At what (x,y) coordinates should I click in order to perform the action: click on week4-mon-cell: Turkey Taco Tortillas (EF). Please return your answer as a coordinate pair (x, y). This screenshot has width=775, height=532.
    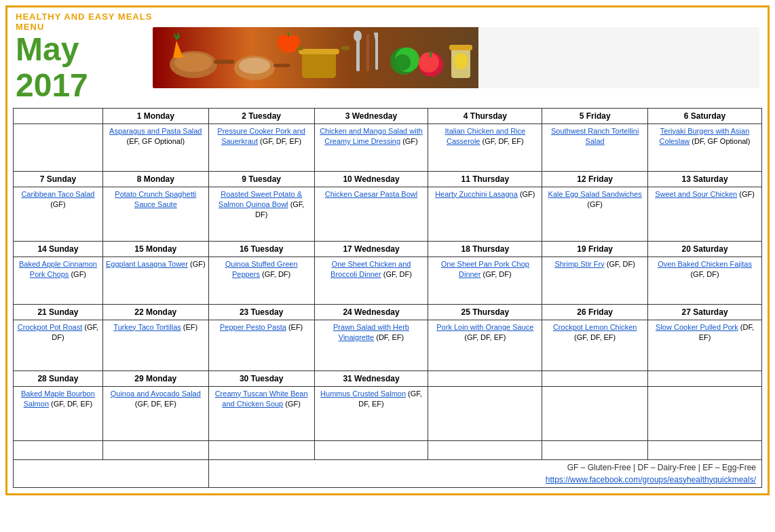
    Looking at the image, I should click on (155, 345).